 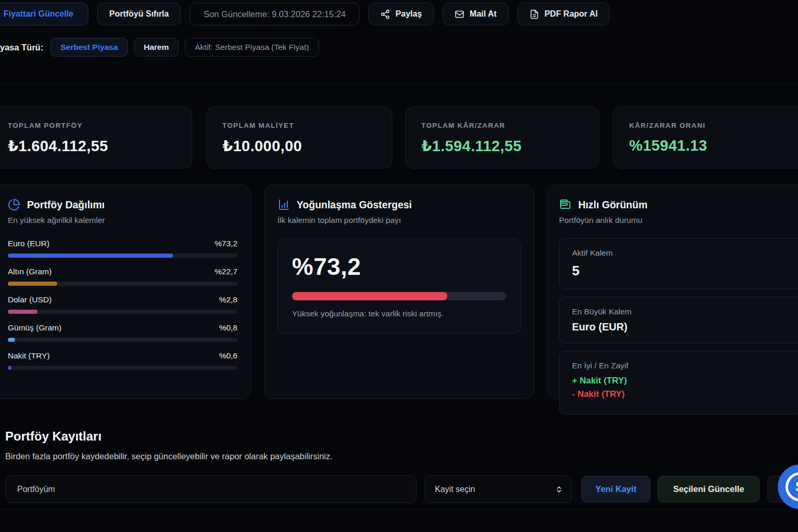 What do you see at coordinates (34, 328) in the screenshot?
I see `asset-label: Gümüş (Gram)` at bounding box center [34, 328].